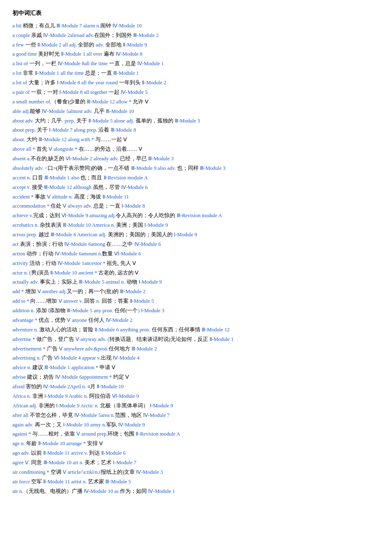 The height and width of the screenshot is (556, 392). Describe the element at coordinates (196, 149) in the screenshot. I see `vocab-line: above all * 首先 Ⅴ alongside * 在……的旁边，沿着………` at that location.